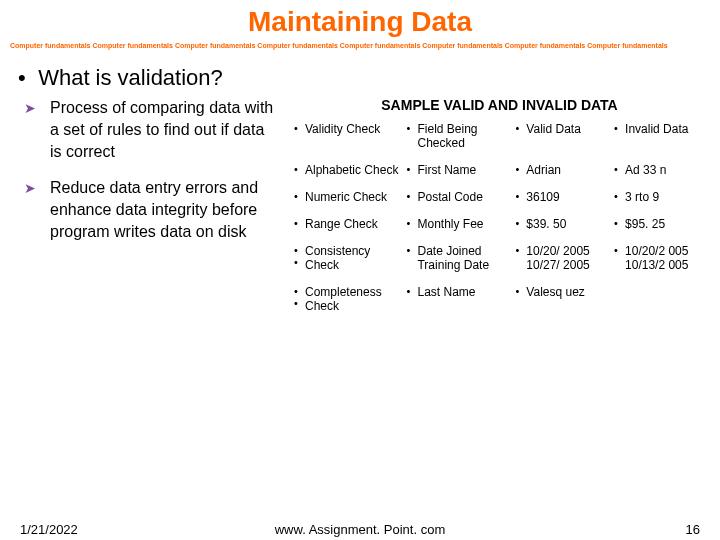 This screenshot has width=720, height=540. I want to click on cell: Adrian, so click(566, 174).